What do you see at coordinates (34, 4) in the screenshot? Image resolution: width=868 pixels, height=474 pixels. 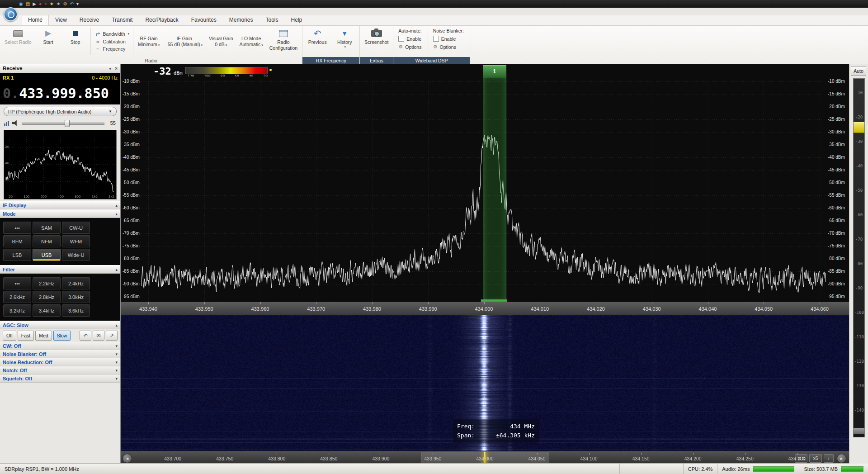 I see `play-icon: ▶` at bounding box center [34, 4].